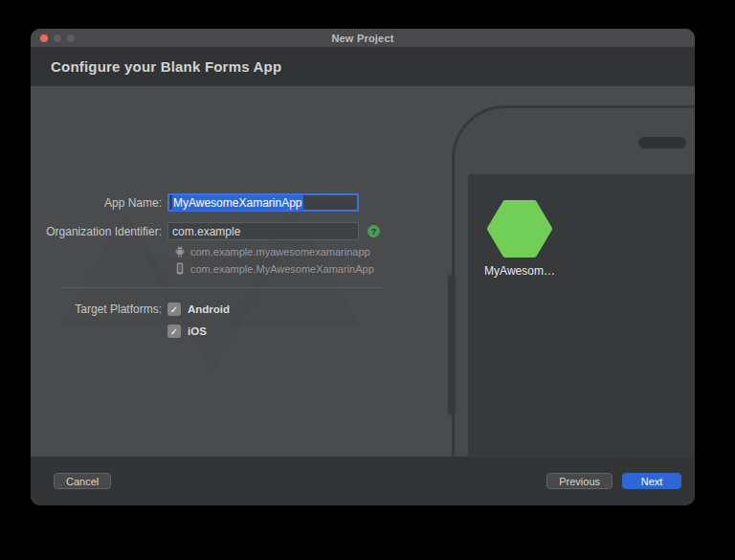  What do you see at coordinates (362, 38) in the screenshot?
I see `window-title: New Project` at bounding box center [362, 38].